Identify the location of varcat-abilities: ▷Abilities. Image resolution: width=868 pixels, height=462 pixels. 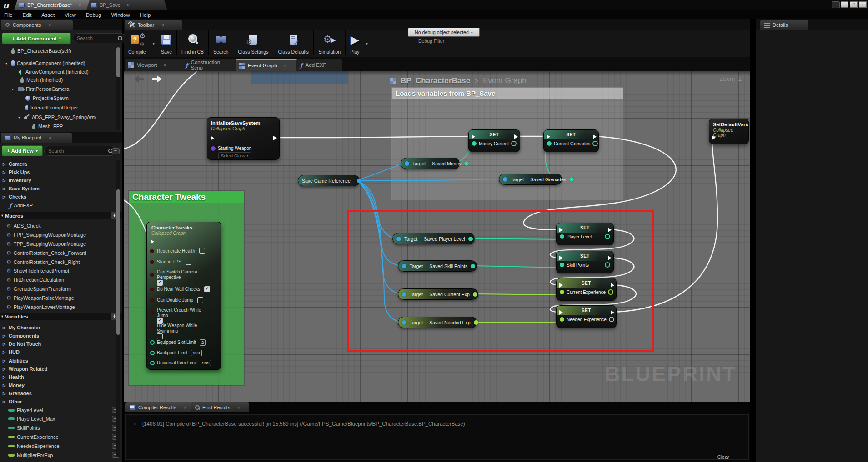
(15, 361).